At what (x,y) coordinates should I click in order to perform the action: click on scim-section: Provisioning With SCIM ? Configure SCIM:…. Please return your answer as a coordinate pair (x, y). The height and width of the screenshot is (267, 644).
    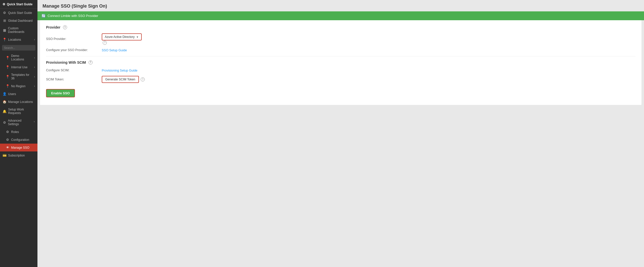
    Looking at the image, I should click on (341, 72).